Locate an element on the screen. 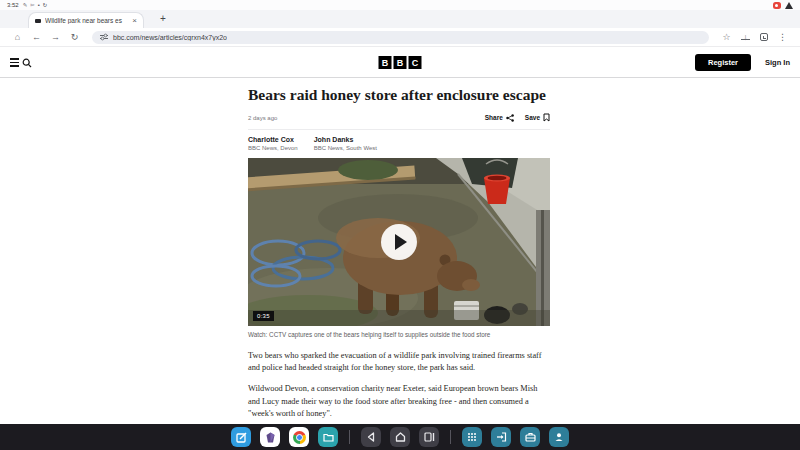  video-duration-badge: 0:35 is located at coordinates (264, 316).